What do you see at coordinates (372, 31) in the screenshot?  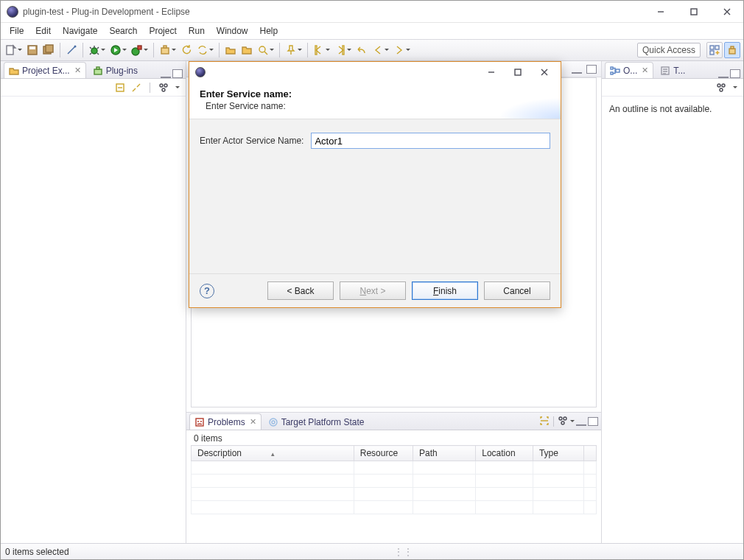 I see `menubar: File Edit Navigate Search Project Run Wi…` at bounding box center [372, 31].